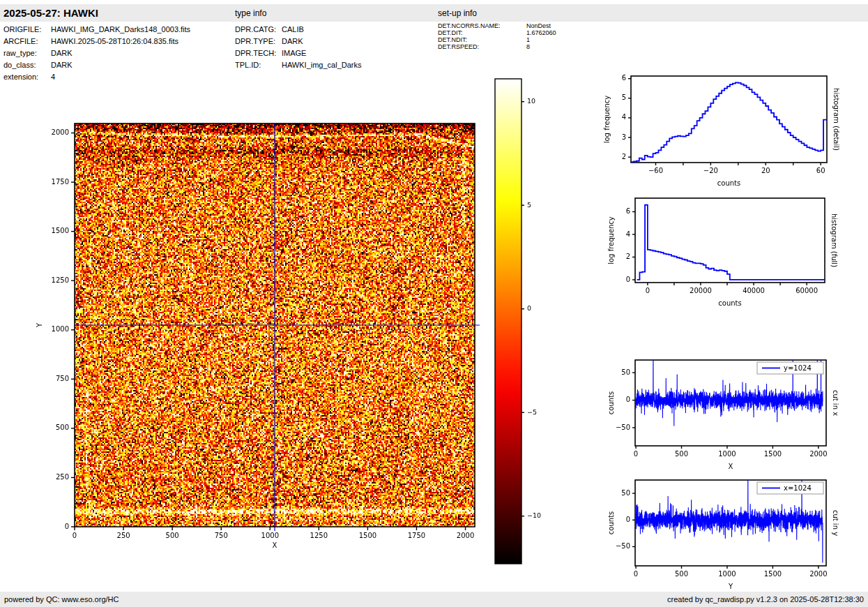 This screenshot has width=868, height=607. Describe the element at coordinates (725, 413) in the screenshot. I see `cut-in-x-plot` at that location.